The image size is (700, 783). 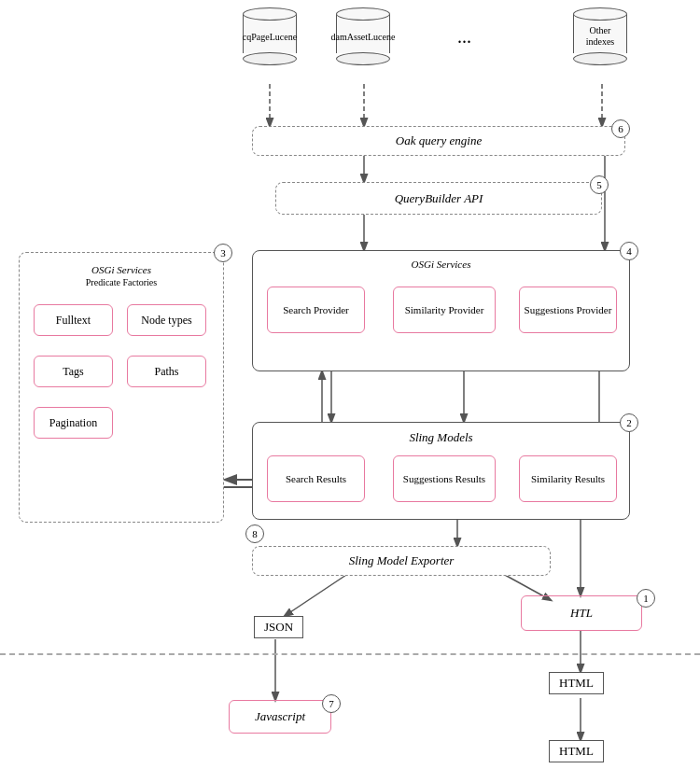 I want to click on osgi-services-left-box: 3 OSGi Services Predicate Factories Full…, so click(x=121, y=387).